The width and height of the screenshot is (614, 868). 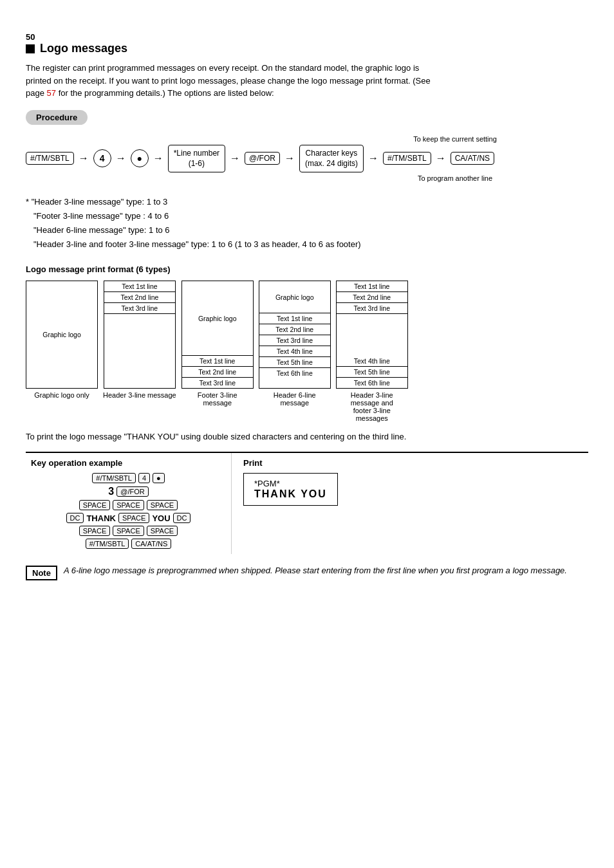 I want to click on type3-line3: Text 3rd line, so click(x=218, y=383).